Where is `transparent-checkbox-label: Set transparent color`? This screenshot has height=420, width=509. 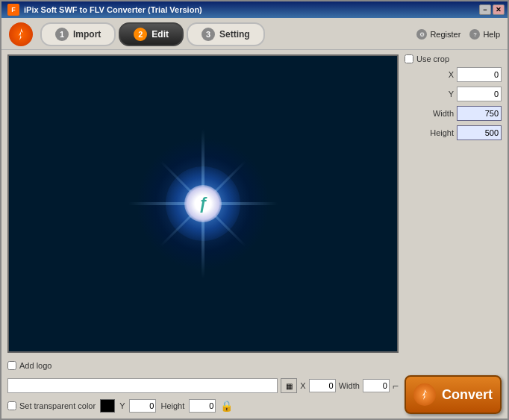
transparent-checkbox-label: Set transparent color is located at coordinates (51, 406).